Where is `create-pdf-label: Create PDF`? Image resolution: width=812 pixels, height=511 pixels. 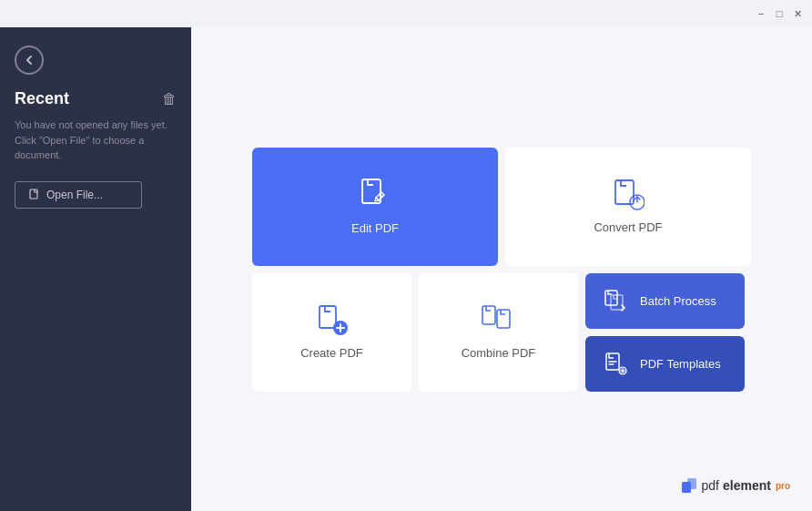 create-pdf-label: Create PDF is located at coordinates (331, 353).